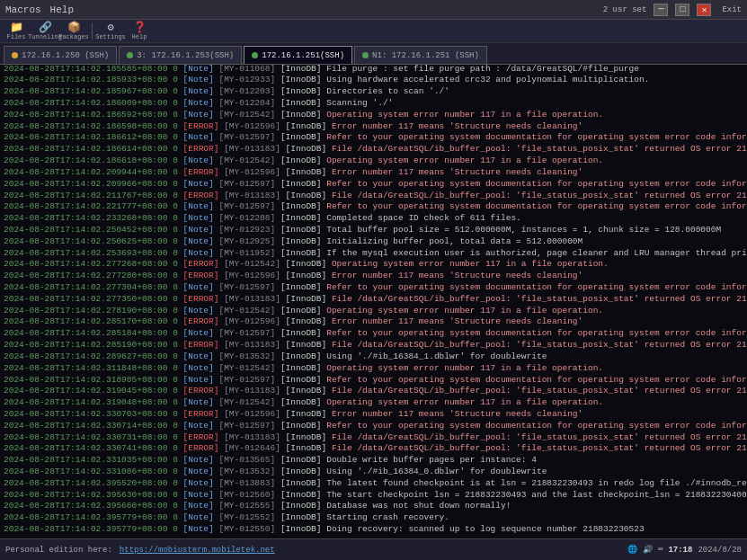 The width and height of the screenshot is (747, 560). What do you see at coordinates (59, 550) in the screenshot?
I see `edition-label: Personal edition here:` at bounding box center [59, 550].